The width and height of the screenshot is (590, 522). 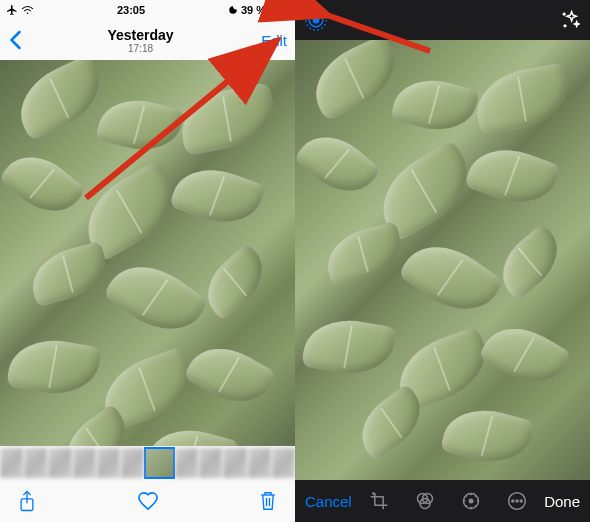 I want to click on nav-bar: Yesterday 17:18 Edit, so click(x=148, y=40).